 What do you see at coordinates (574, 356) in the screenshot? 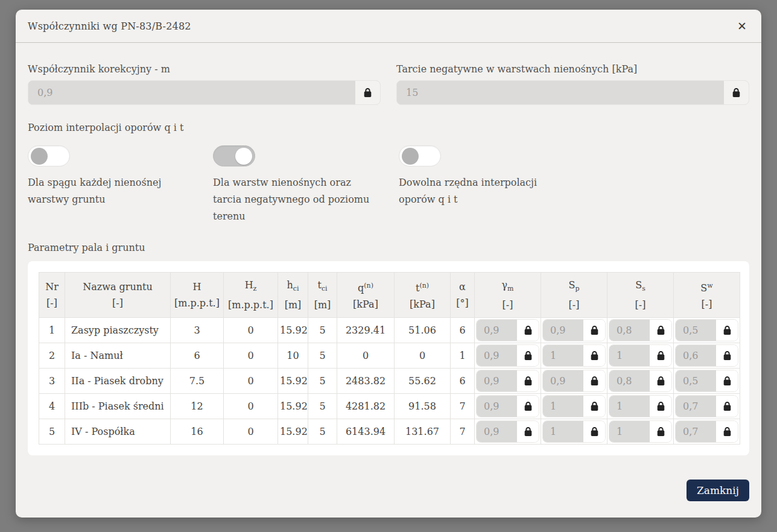
I see `sp-input-group: 1` at bounding box center [574, 356].